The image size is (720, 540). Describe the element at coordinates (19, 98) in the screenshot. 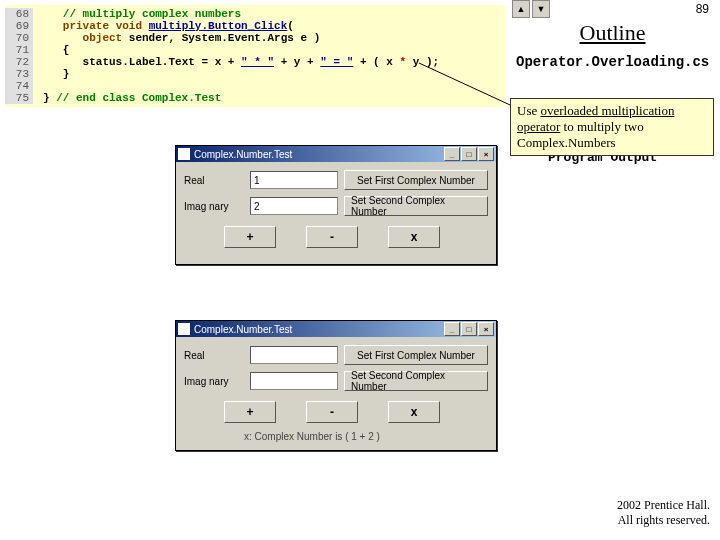

I see `line-number: 75` at that location.